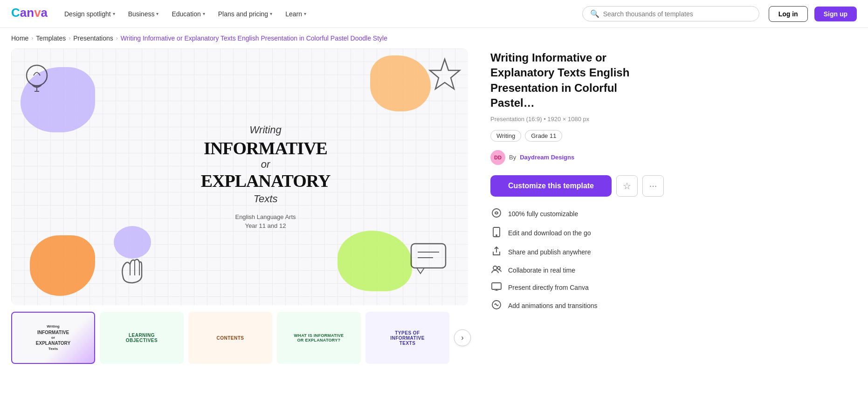  What do you see at coordinates (51, 38) in the screenshot?
I see `breadcrumb-templates: Templates` at bounding box center [51, 38].